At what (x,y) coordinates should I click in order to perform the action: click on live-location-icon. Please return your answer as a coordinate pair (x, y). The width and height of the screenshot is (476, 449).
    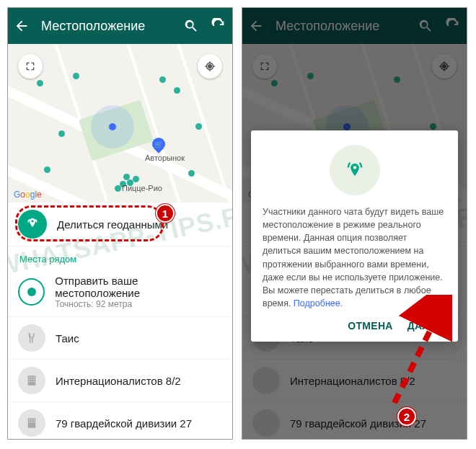
    Looking at the image, I should click on (32, 224).